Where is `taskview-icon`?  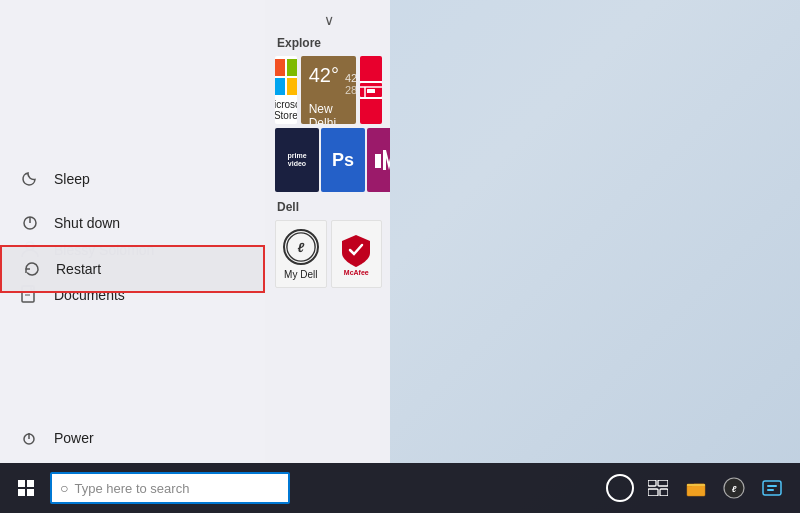
taskview-icon is located at coordinates (658, 488).